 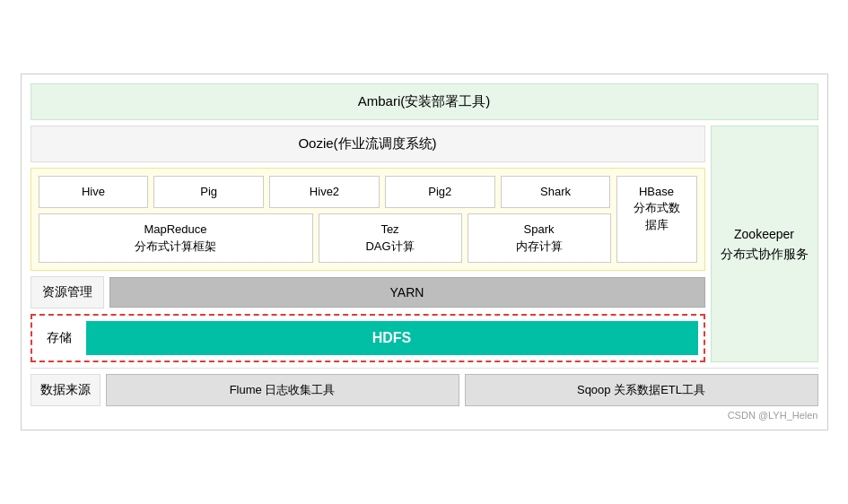 What do you see at coordinates (390, 238) in the screenshot?
I see `tool-tez: TezDAG计算` at bounding box center [390, 238].